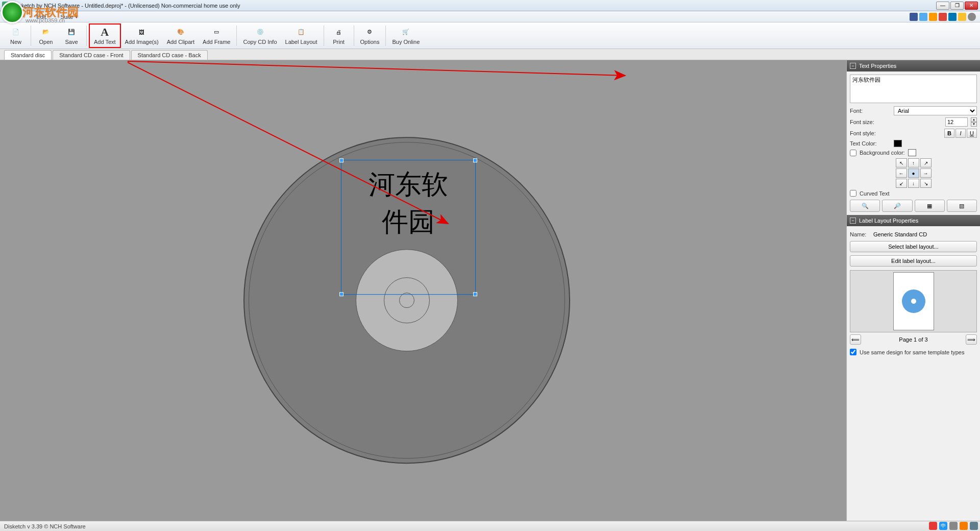 This screenshot has width=980, height=531. What do you see at coordinates (475, 6) in the screenshot?
I see `window-title: Disketch by NCH Software - Untitled.depr…` at bounding box center [475, 6].